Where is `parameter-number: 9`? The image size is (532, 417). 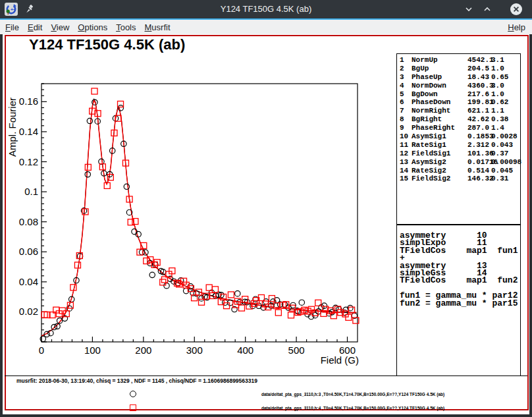 parameter-number: 9 is located at coordinates (402, 128).